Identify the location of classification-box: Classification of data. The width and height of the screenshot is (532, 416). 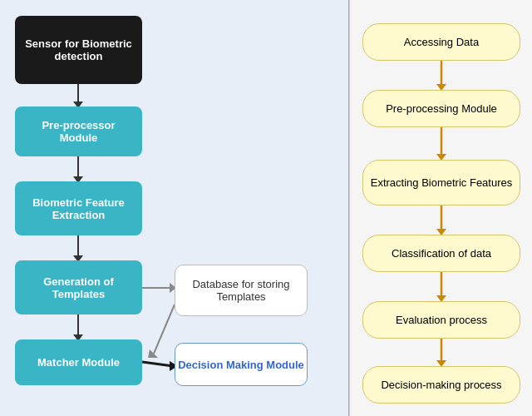
(441, 253).